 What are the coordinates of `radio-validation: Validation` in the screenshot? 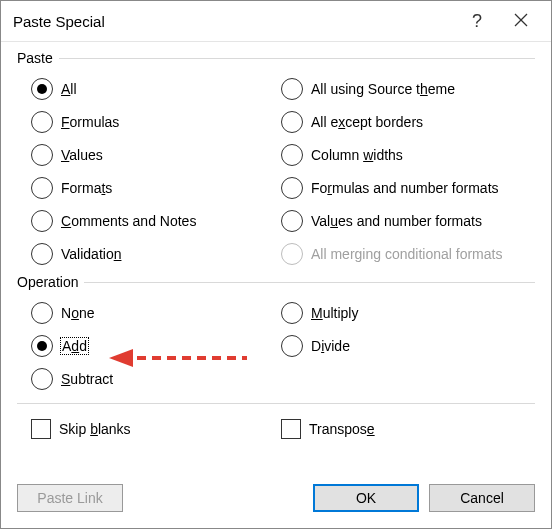 It's located at (156, 254).